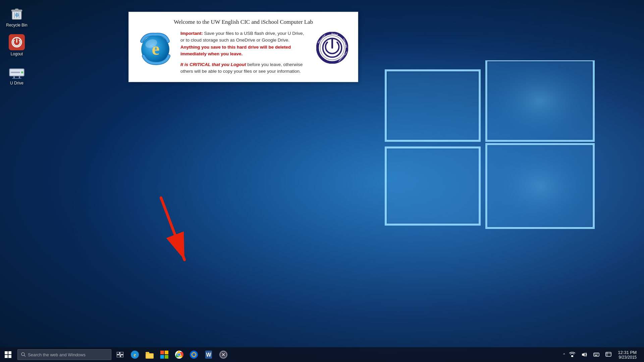 This screenshot has width=644, height=362. I want to click on welcome-body: e Important: Save your files to a USB fl…, so click(244, 53).